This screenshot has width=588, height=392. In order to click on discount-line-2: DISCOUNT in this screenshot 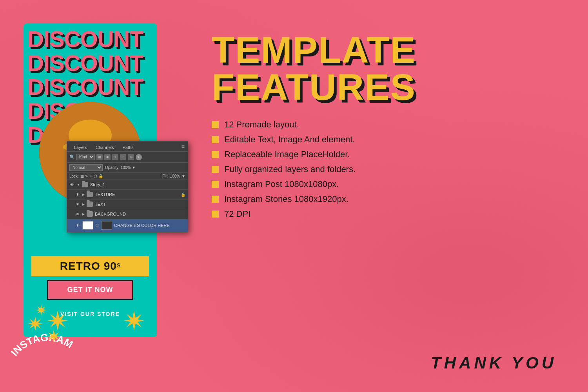, I will do `click(92, 64)`.